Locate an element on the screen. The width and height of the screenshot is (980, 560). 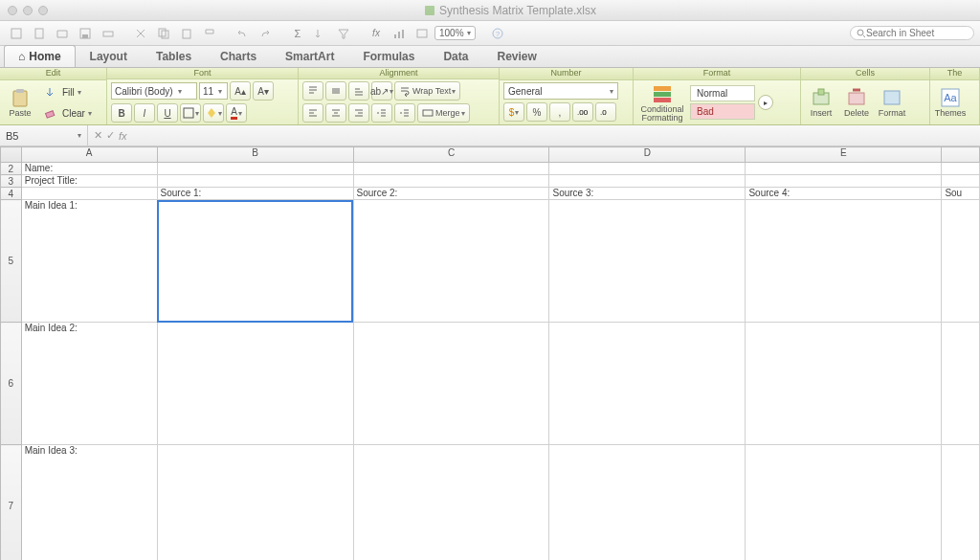
merge-button: Merge▾ is located at coordinates (444, 113).